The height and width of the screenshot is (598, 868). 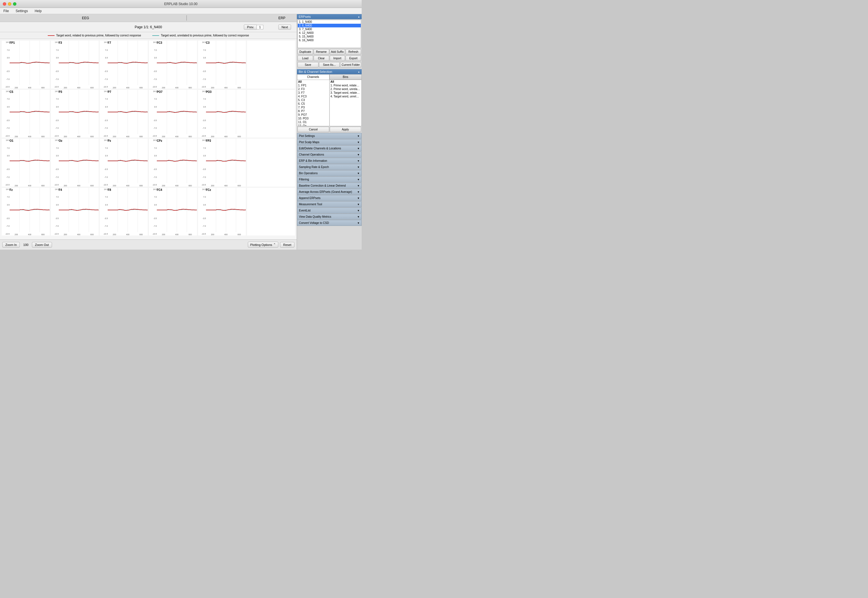 I want to click on y-axis-fp1: 14.0 7.0 3.5 -3.5 -7.0 -10.5, so click(x=6, y=65).